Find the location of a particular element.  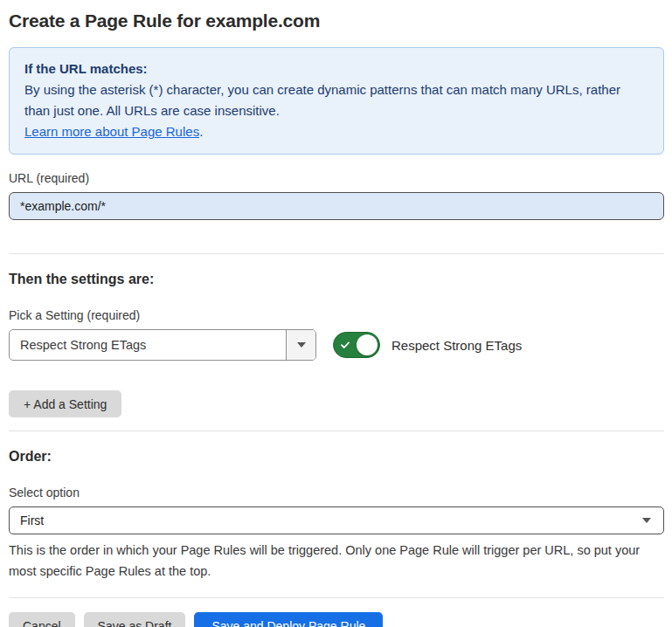

info-box-body: By using the asterisk (*) character, you… is located at coordinates (336, 111).